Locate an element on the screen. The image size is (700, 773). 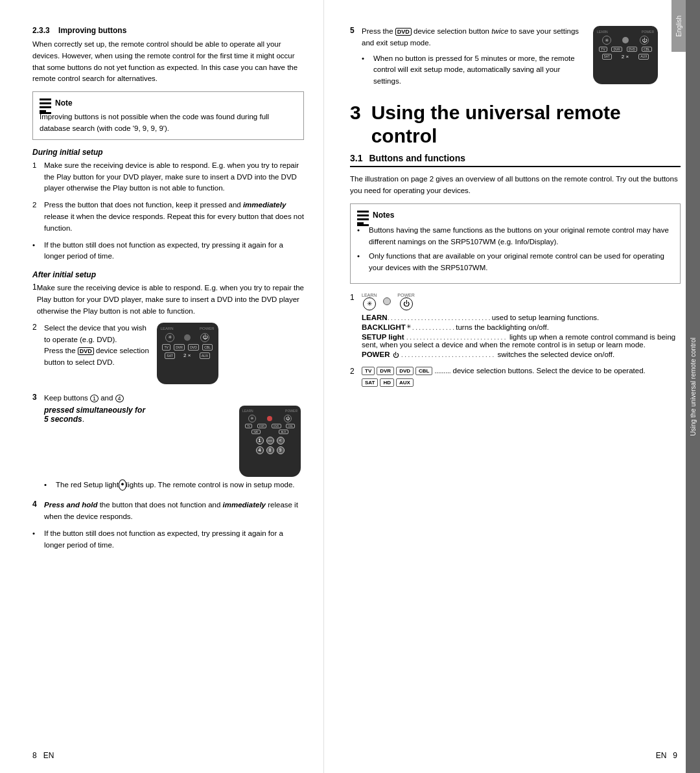
during-bullets: If the button still does not function as… is located at coordinates (169, 251).